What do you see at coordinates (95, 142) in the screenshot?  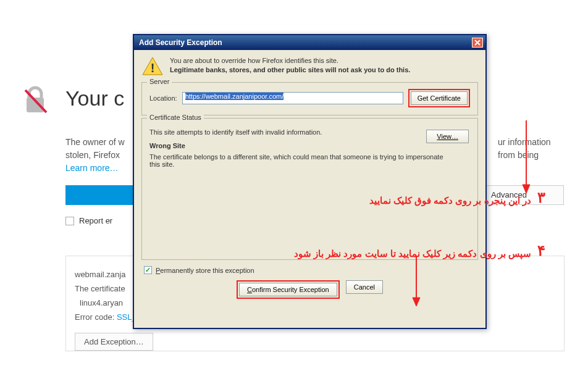 I see `text-fragment: The owner of w` at bounding box center [95, 142].